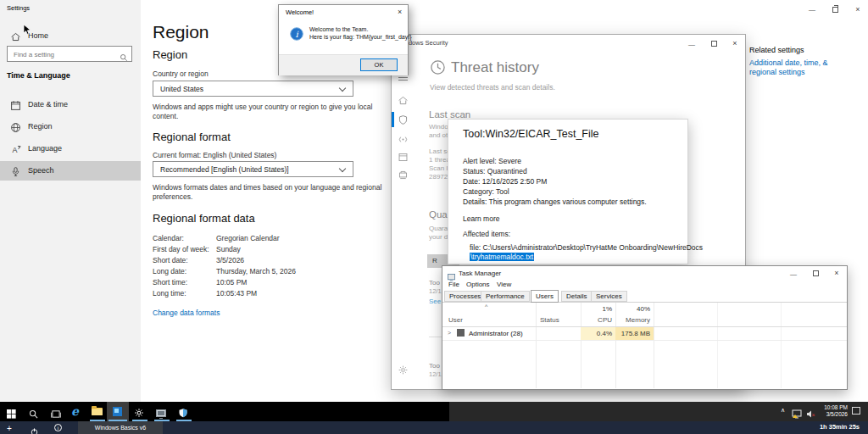 Image resolution: width=868 pixels, height=434 pixels. What do you see at coordinates (203, 219) in the screenshot?
I see `format-data-header: Regional format data` at bounding box center [203, 219].